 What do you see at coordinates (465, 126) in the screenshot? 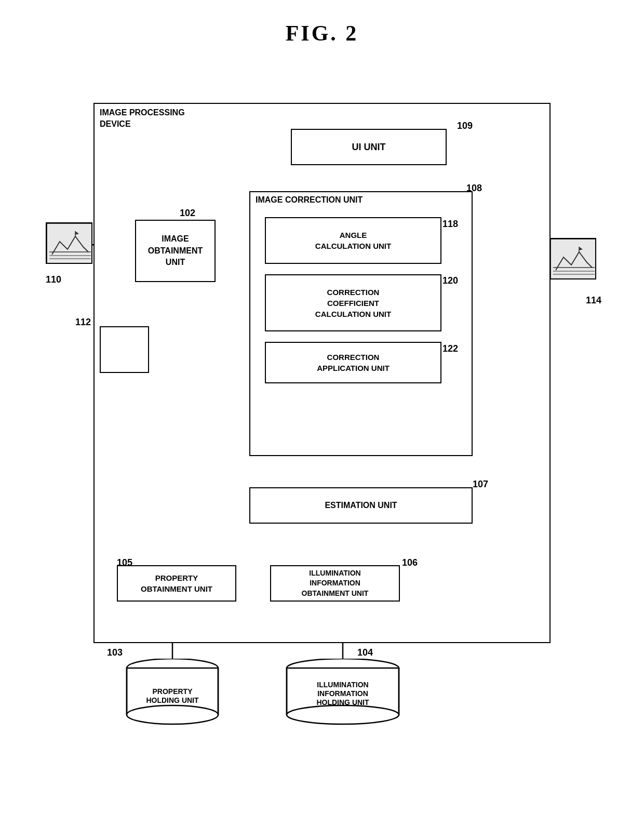
I see `ref-109: 109` at bounding box center [465, 126].